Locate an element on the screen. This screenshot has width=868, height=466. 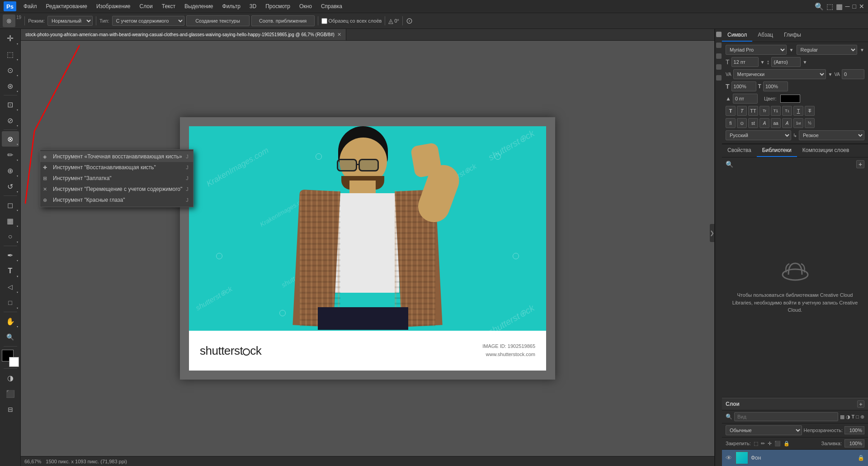
document-tab: stock-photo-young-african-american-man-w… is located at coordinates (184, 34).